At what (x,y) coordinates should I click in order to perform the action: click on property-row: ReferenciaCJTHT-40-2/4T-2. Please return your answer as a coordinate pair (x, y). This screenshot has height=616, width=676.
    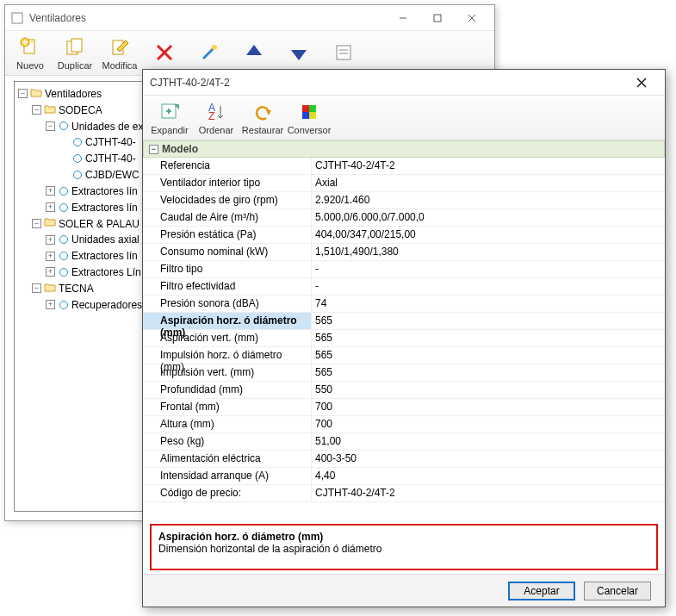
    Looking at the image, I should click on (404, 166).